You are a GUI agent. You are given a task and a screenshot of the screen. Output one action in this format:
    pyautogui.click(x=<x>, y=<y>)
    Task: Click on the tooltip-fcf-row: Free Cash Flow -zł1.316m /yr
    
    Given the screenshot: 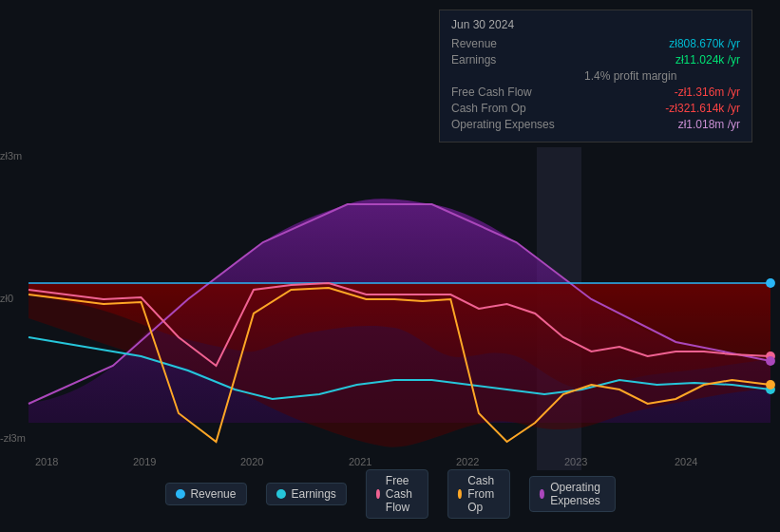 What is the action you would take?
    pyautogui.click(x=596, y=92)
    